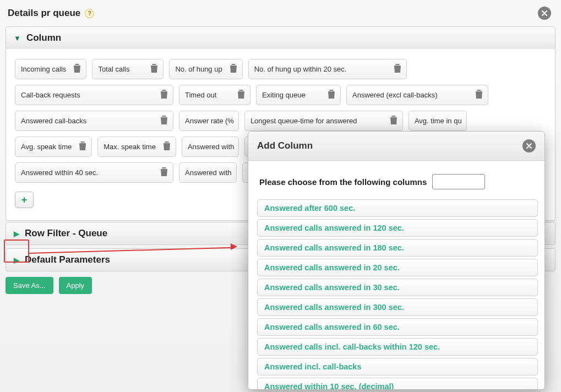 This screenshot has height=392, width=561. What do you see at coordinates (397, 268) in the screenshot?
I see `column-option: Answered calls answered in 20 sec.` at bounding box center [397, 268].